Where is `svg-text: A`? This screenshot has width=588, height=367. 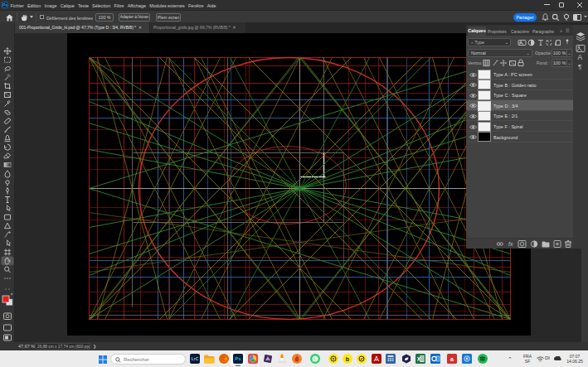 svg-text: A is located at coordinates (581, 57).